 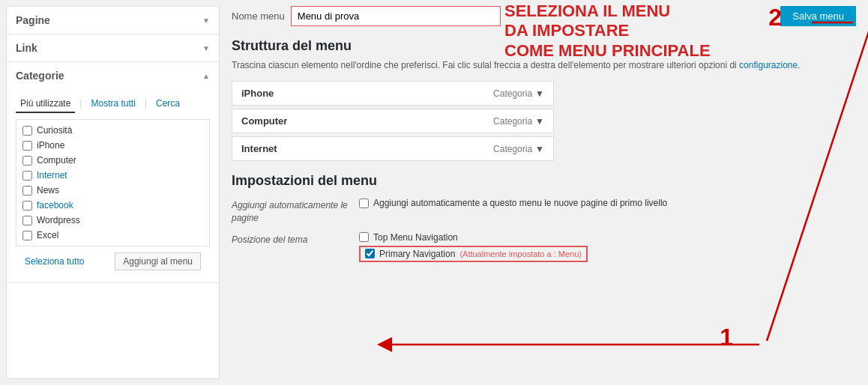 I want to click on primary-nav-option: Primary Navigation (Attualmente impostat…, so click(x=474, y=254).